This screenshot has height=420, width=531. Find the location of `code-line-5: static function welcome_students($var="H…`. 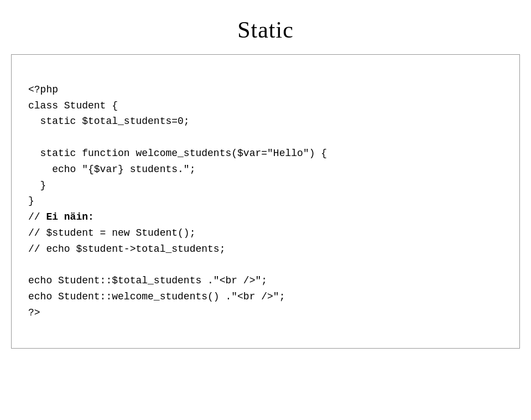

code-line-5: static function welcome_students($var="H… is located at coordinates (178, 153).